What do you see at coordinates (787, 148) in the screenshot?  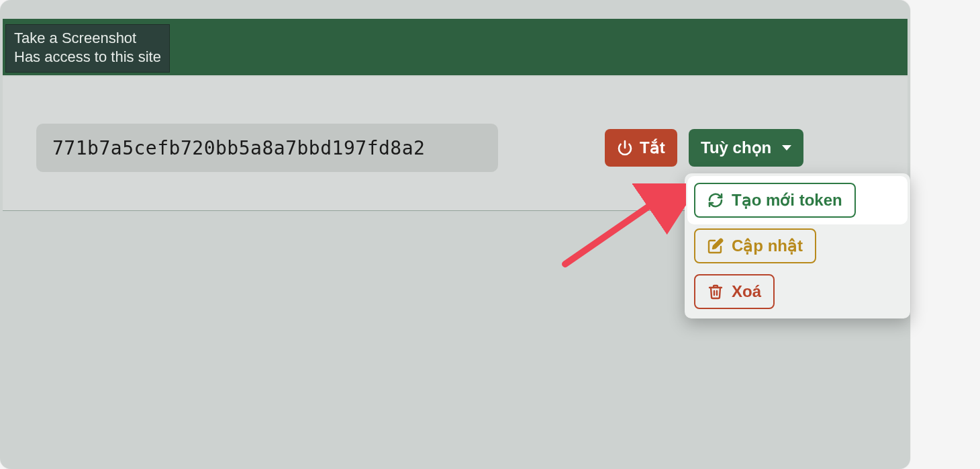 I see `chevron-down-icon` at bounding box center [787, 148].